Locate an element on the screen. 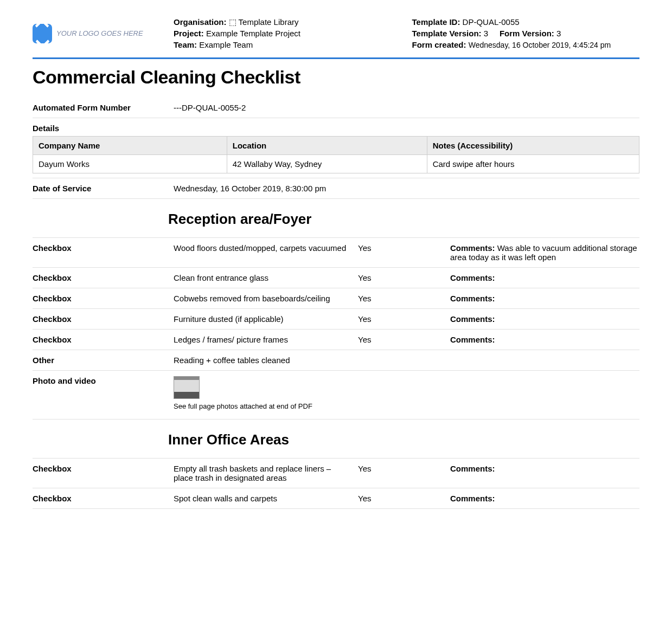 The width and height of the screenshot is (672, 626). comments-cell: Comments: Was able to vacuum additional … is located at coordinates (545, 253).